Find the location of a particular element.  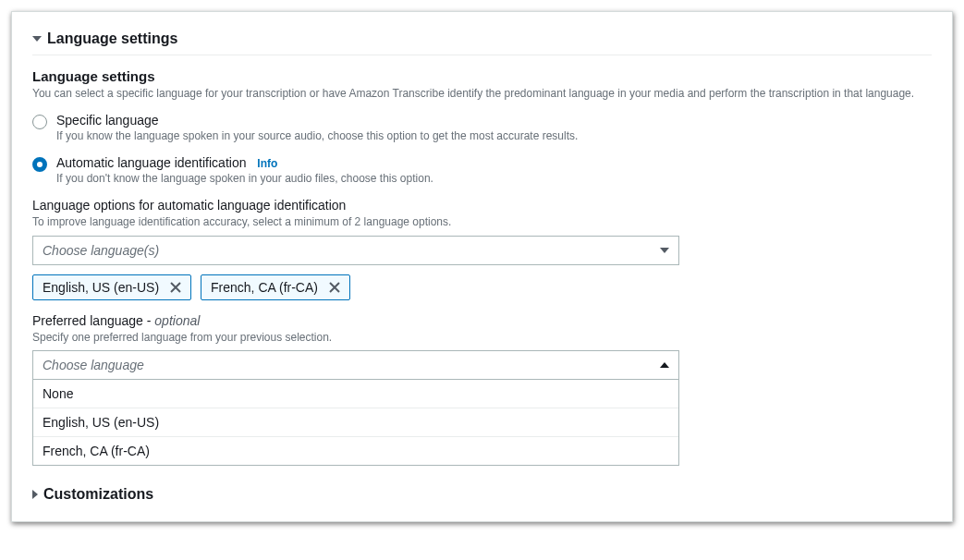

radio-specific-desc: If you know the language spoken in your … is located at coordinates (317, 136).